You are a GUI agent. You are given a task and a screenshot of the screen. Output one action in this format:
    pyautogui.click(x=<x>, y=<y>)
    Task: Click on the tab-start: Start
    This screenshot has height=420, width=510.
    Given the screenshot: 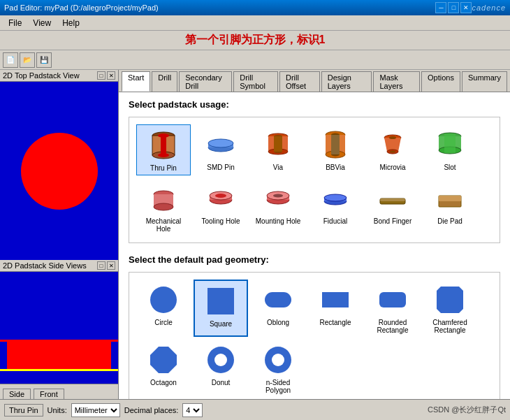 What is the action you would take?
    pyautogui.click(x=136, y=81)
    